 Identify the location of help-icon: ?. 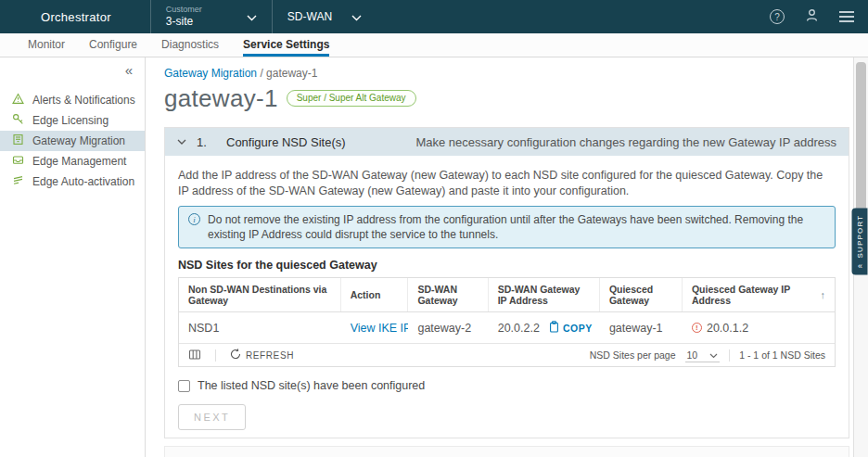
(777, 17).